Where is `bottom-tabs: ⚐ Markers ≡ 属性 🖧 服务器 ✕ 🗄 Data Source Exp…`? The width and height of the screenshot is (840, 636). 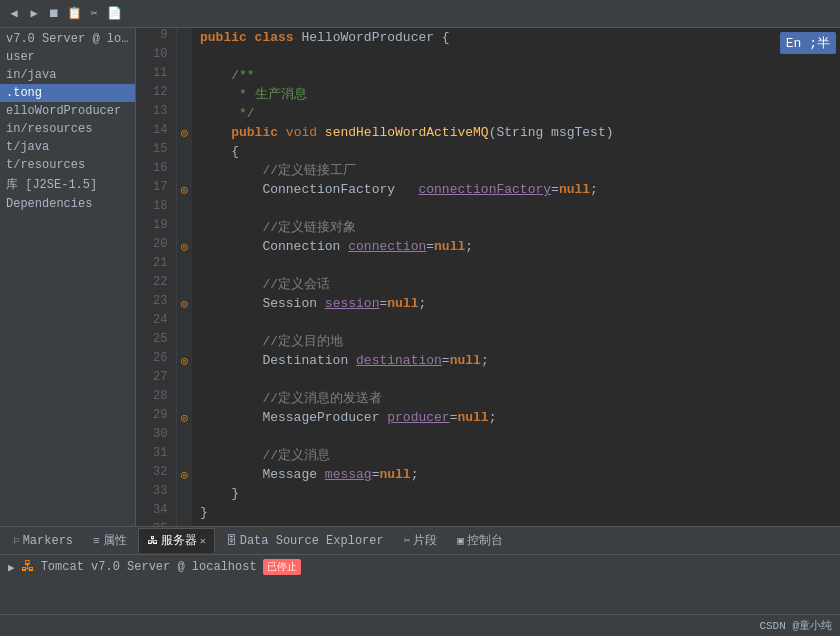 bottom-tabs: ⚐ Markers ≡ 属性 🖧 服务器 ✕ 🗄 Data Source Exp… is located at coordinates (420, 541).